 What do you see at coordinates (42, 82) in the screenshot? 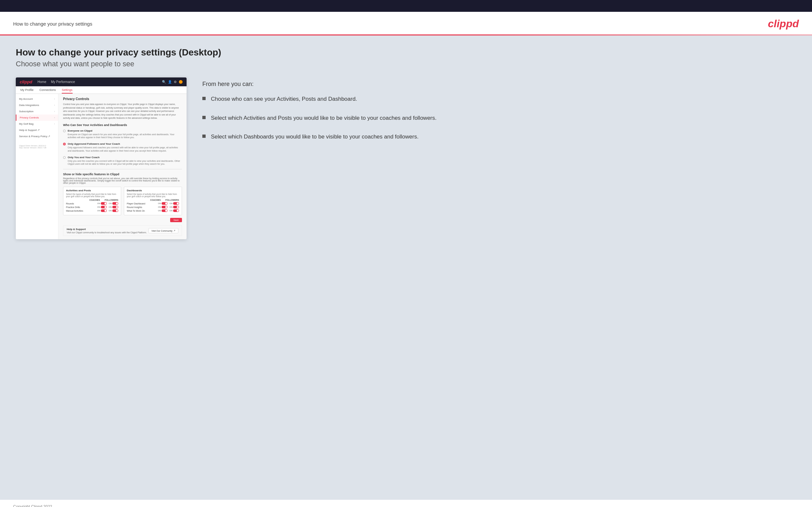
I see `sc-nav-home: Home` at bounding box center [42, 82].